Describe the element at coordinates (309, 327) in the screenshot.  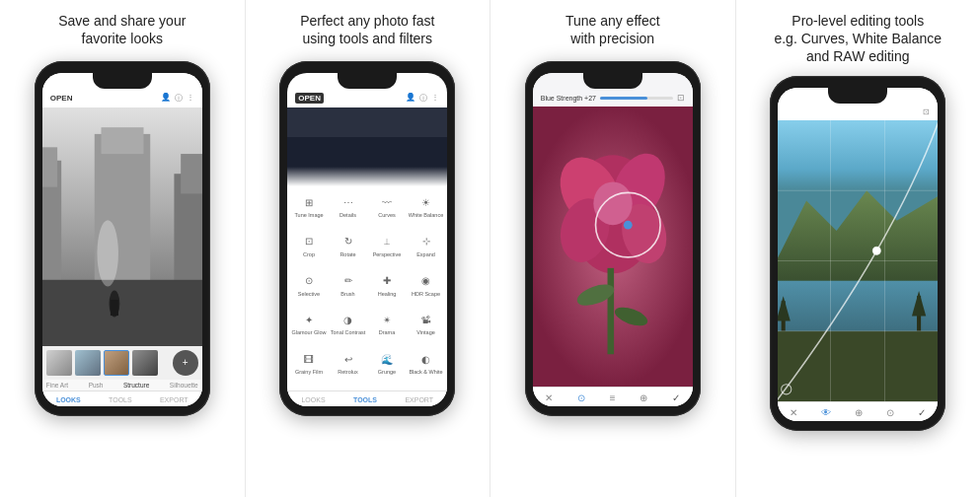
I see `tool-glamour: ✦ Glamour Glow` at that location.